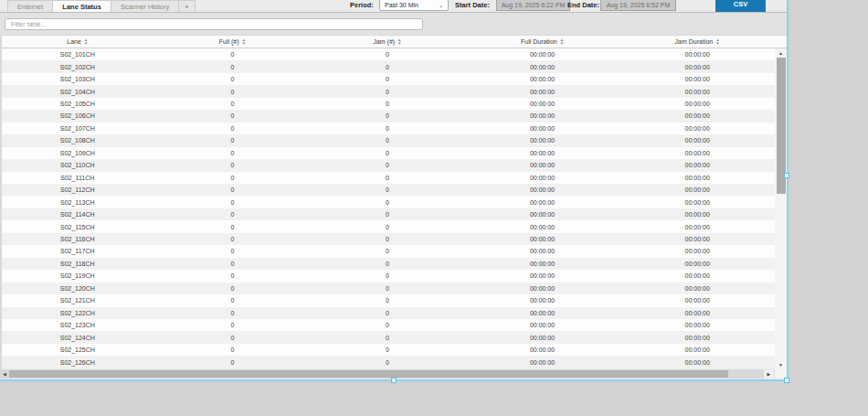  I want to click on end-date-label: End Date:, so click(583, 5).